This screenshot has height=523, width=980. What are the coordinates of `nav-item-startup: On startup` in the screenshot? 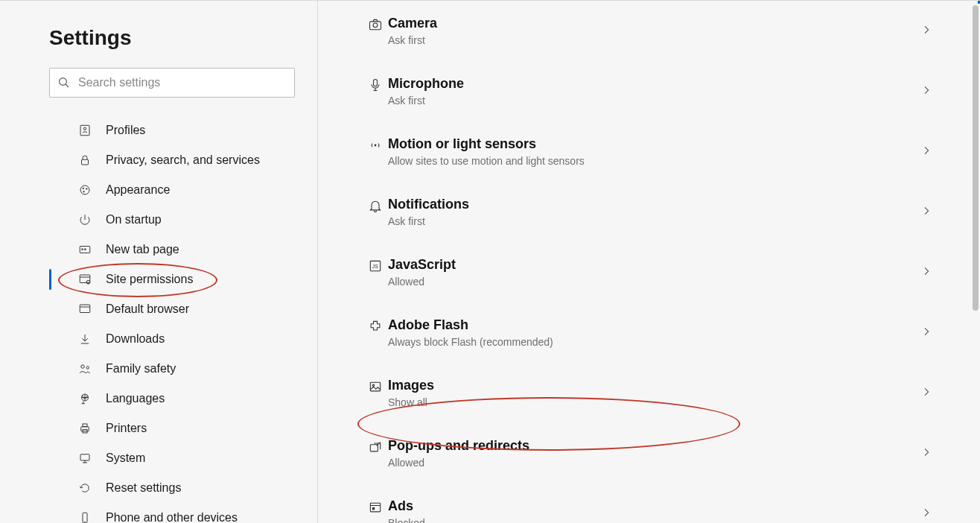 It's located at (183, 220).